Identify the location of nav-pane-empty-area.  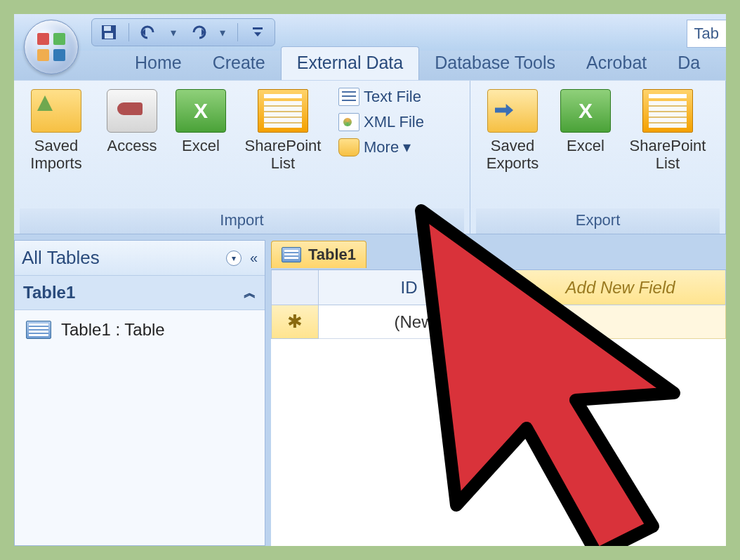
(140, 448).